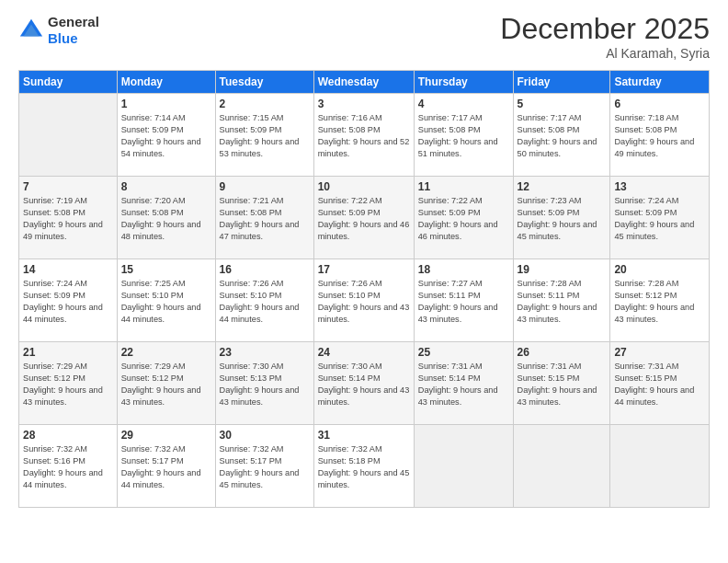 The height and width of the screenshot is (563, 728). What do you see at coordinates (68, 384) in the screenshot?
I see `table-cell: 21Sunrise: 7:29 AM Sunset: 5:12 PM Dayli…` at bounding box center [68, 384].